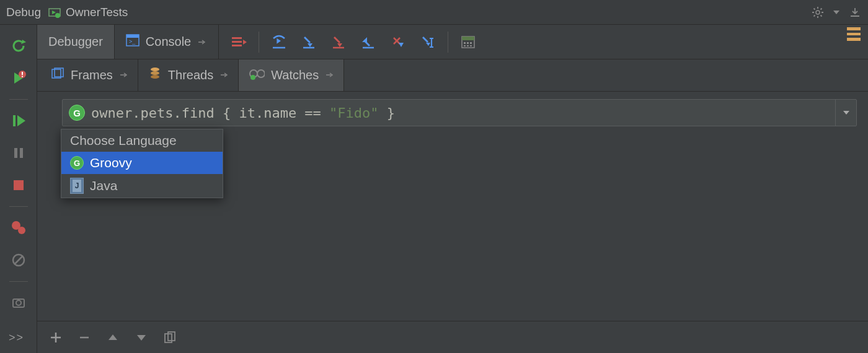  What do you see at coordinates (56, 338) in the screenshot?
I see `new-watch-button` at bounding box center [56, 338].